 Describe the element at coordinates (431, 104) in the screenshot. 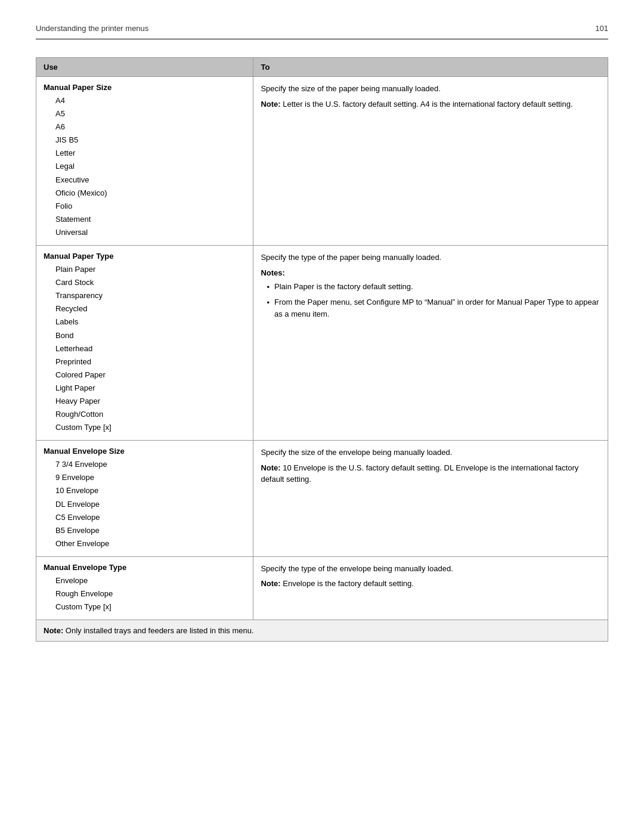

I see `to-note: Note: Letter is the U.S. factory default…` at that location.